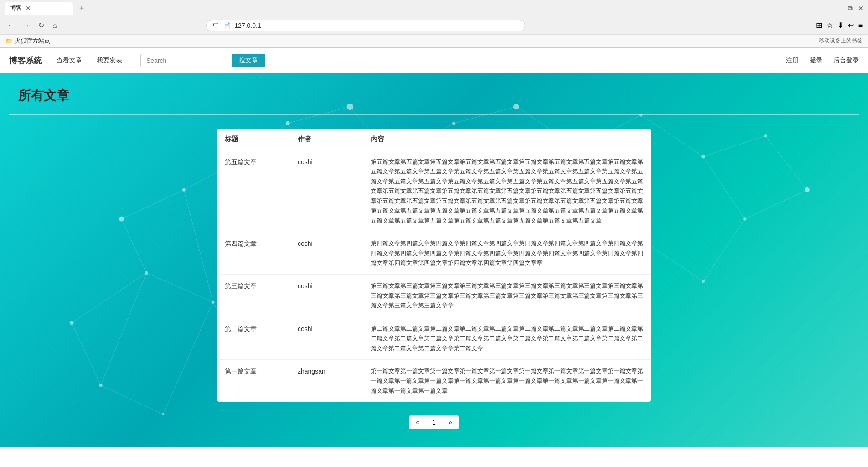 This screenshot has width=868, height=467. Describe the element at coordinates (507, 381) in the screenshot. I see `row-4-content: 第一篇文章第一篇文章第一篇文章第一篇文章第一篇文章第一篇文章第一篇文章第一篇文章…` at that location.